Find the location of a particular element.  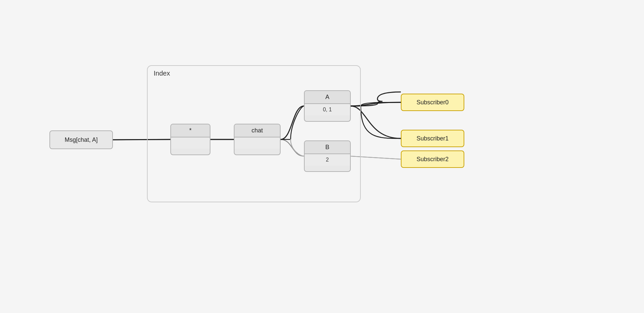

chat-bottom is located at coordinates (257, 143).